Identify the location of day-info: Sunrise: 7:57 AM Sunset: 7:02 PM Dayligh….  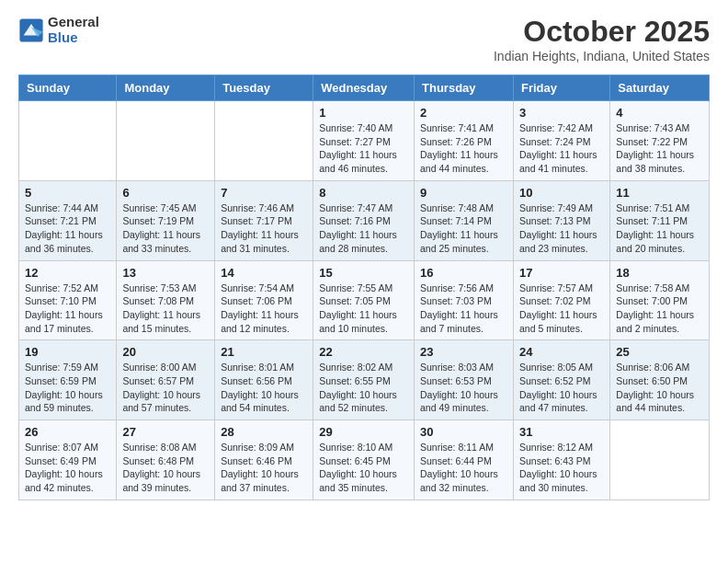
(562, 309).